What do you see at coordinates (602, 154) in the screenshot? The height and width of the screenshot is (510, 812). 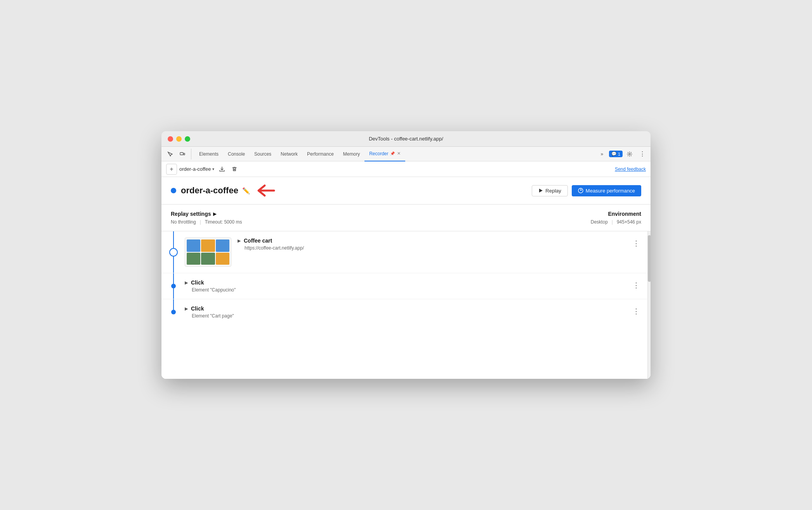 I see `more-tabs-icon: »` at bounding box center [602, 154].